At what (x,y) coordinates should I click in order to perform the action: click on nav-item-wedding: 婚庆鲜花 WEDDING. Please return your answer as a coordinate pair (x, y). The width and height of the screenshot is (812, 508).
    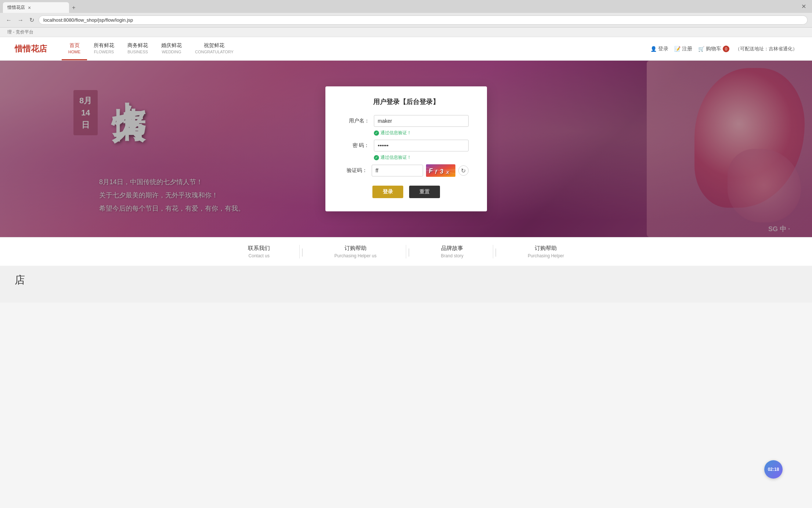
    Looking at the image, I should click on (172, 49).